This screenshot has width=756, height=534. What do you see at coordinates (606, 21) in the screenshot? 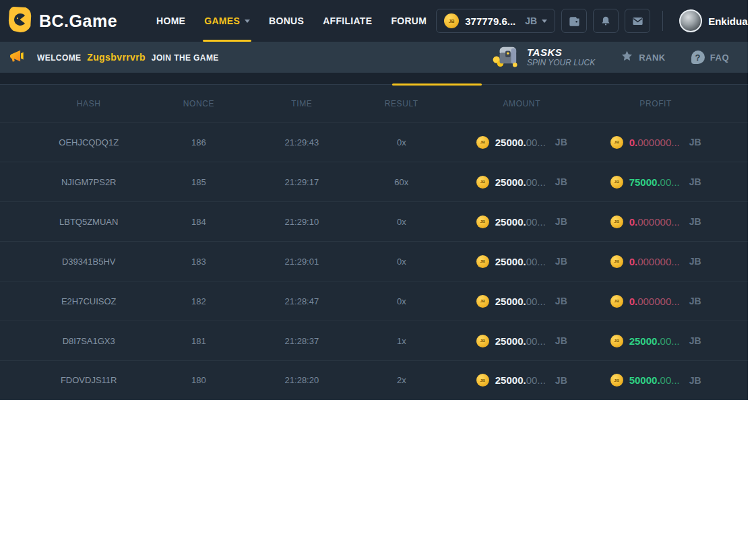
I see `notifications-button` at bounding box center [606, 21].